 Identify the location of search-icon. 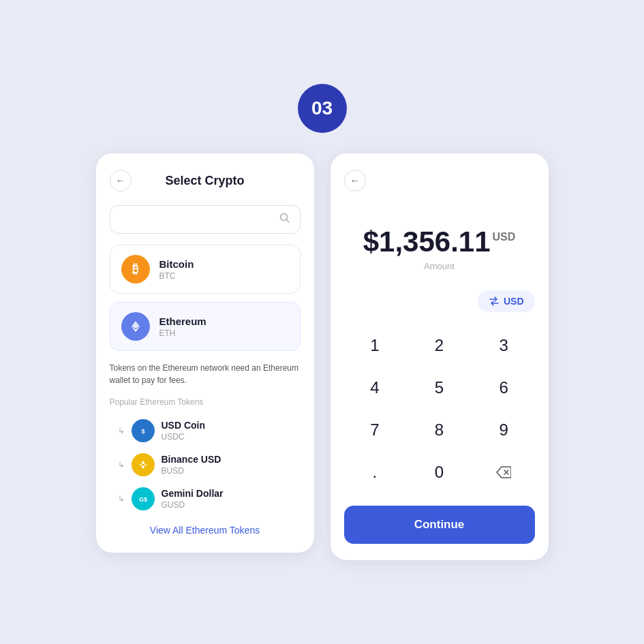
(285, 219).